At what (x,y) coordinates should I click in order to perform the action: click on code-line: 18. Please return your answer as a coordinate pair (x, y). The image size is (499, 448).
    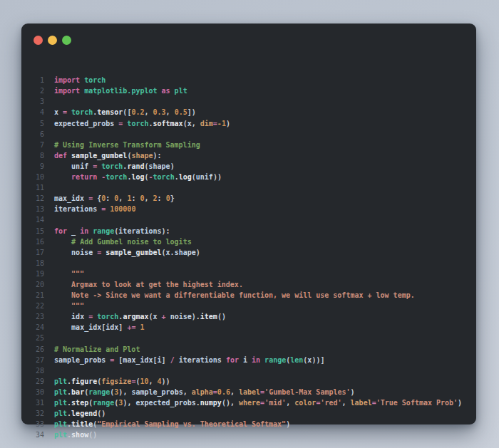
    Looking at the image, I should click on (252, 264).